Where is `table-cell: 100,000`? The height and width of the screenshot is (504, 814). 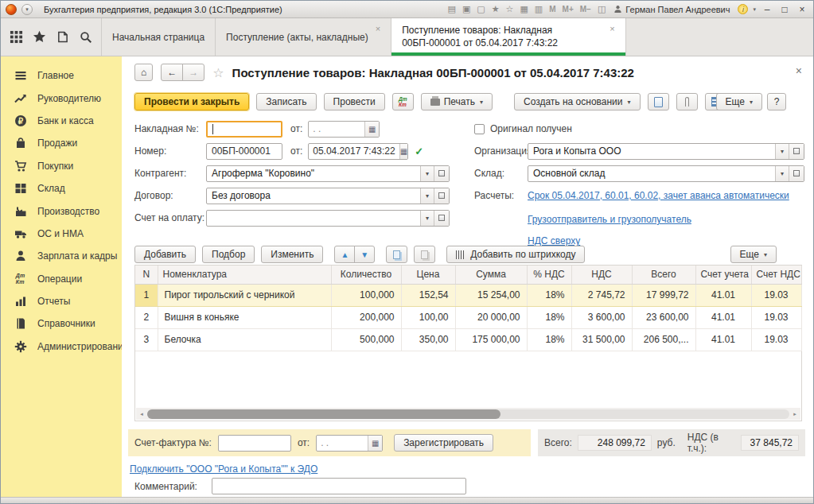 table-cell: 100,000 is located at coordinates (366, 295).